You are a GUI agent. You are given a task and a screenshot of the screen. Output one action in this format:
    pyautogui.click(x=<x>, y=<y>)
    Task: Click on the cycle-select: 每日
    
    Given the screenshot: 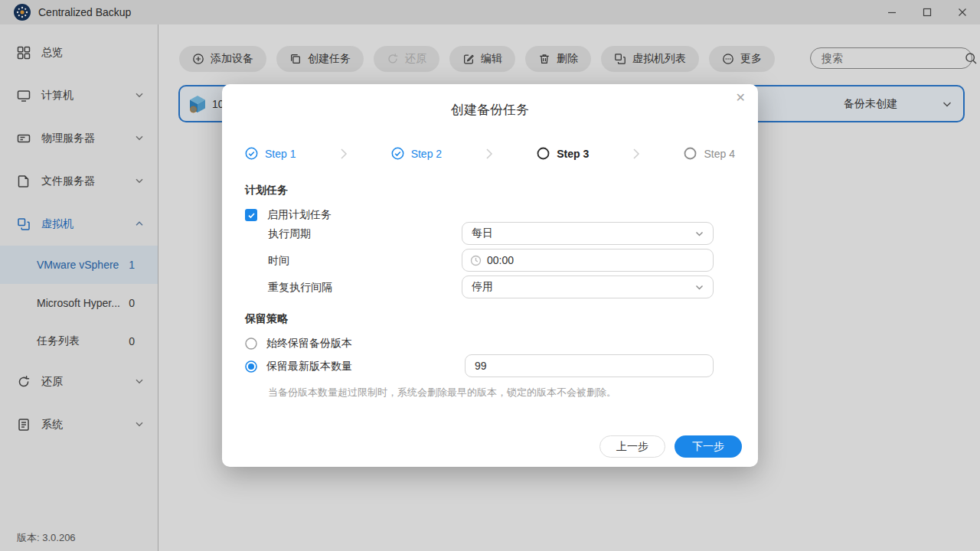 What is the action you would take?
    pyautogui.click(x=588, y=233)
    